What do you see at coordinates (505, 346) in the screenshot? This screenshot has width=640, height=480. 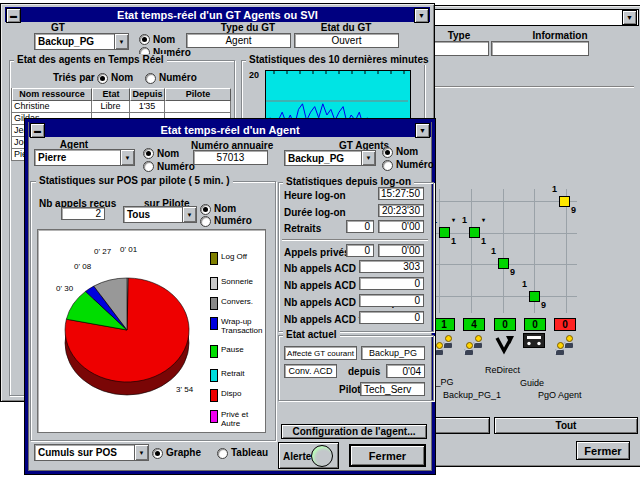 I see `redirect-icon` at bounding box center [505, 346].